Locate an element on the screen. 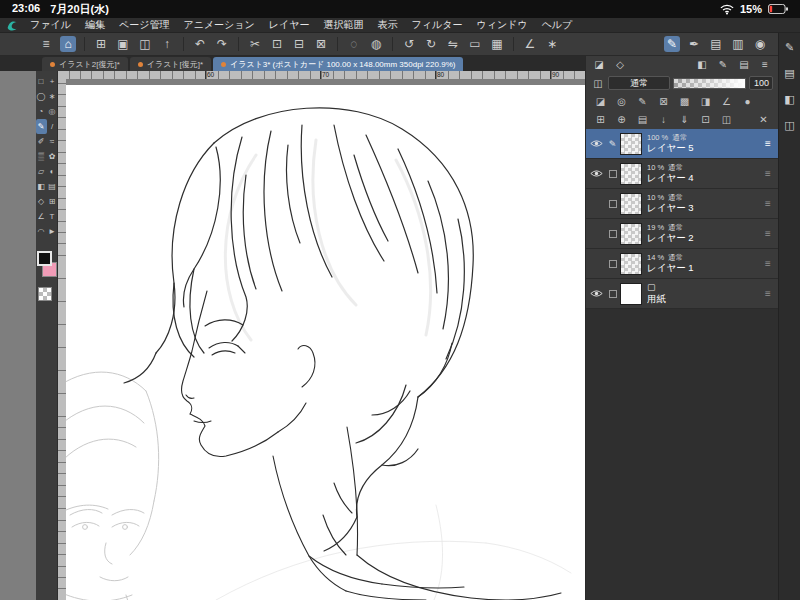 The image size is (800, 600). delete-layer-icon: ✕ is located at coordinates (764, 120).